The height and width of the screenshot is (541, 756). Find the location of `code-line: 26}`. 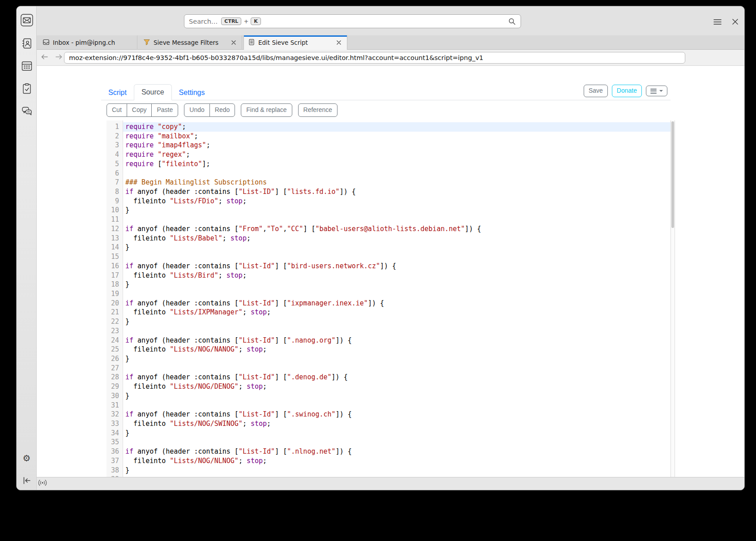

code-line: 26} is located at coordinates (389, 359).